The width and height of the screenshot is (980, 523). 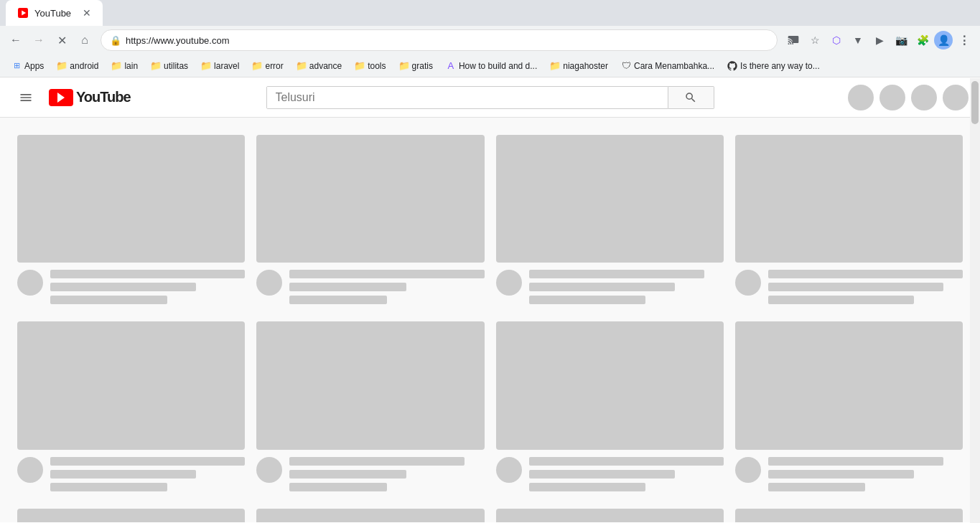 I want to click on bookmark-advance: 📁 advance, so click(x=319, y=66).